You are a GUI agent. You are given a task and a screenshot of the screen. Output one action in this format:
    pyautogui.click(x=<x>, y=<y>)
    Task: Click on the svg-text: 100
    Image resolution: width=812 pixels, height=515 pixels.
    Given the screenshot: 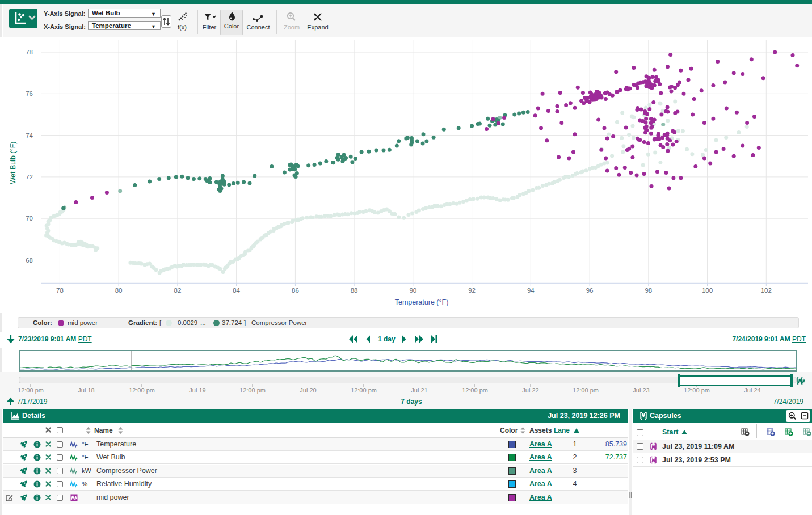 What is the action you would take?
    pyautogui.click(x=707, y=290)
    